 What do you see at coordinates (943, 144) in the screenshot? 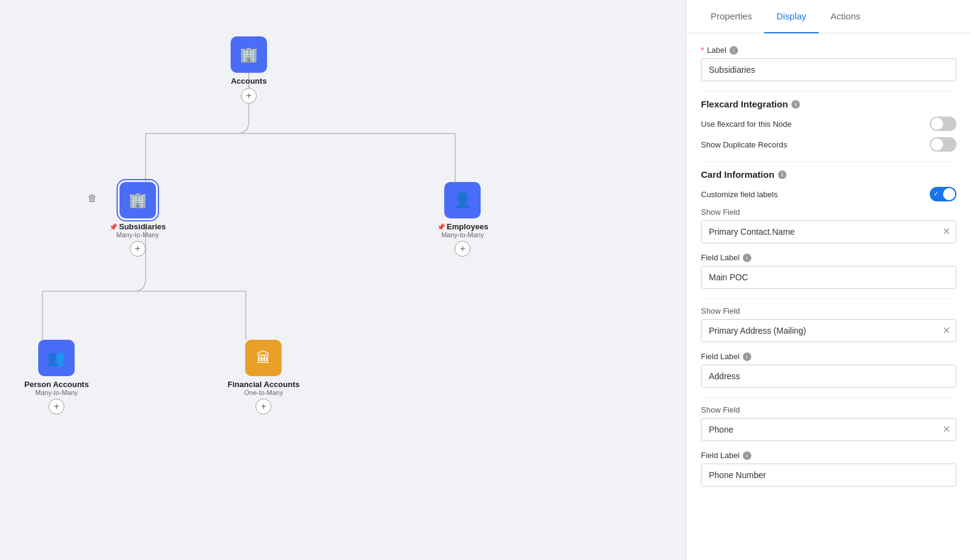
I see `show-duplicate-toggle` at bounding box center [943, 144].